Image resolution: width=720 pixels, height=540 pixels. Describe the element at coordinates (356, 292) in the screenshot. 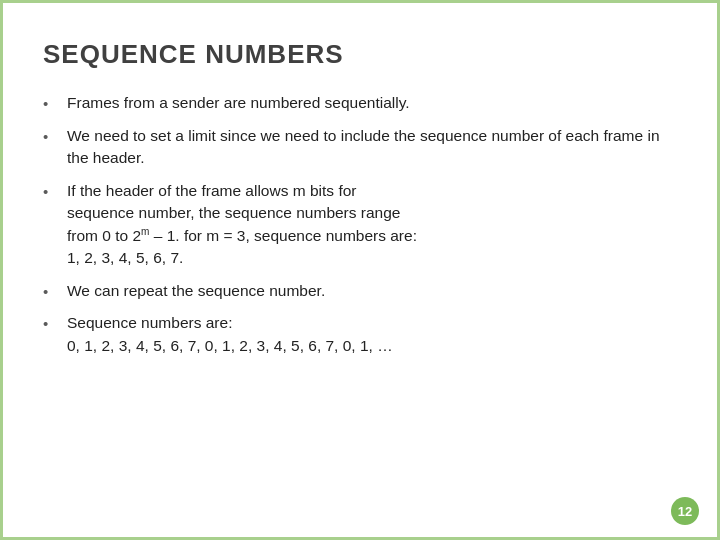

I see `list-item: • We can repeat the sequence number.` at that location.